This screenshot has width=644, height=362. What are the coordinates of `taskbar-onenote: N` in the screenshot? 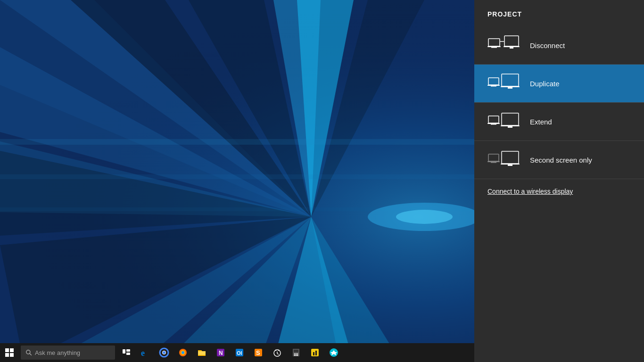 It's located at (221, 353).